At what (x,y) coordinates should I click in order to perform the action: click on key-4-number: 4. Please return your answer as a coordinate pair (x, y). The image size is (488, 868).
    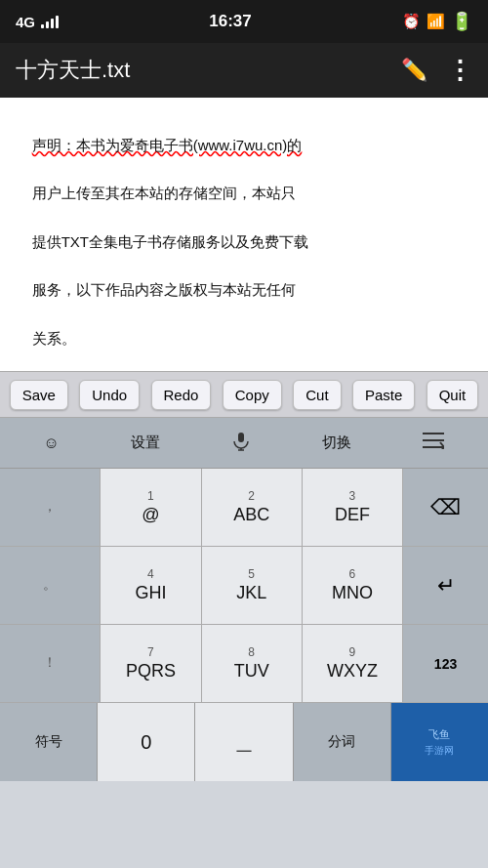
    Looking at the image, I should click on (150, 574).